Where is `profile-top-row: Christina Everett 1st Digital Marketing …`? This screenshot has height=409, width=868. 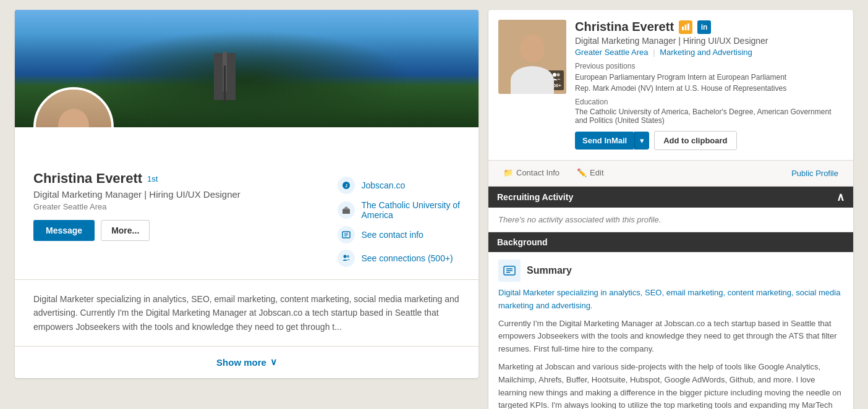
profile-top-row: Christina Everett 1st Digital Marketing … is located at coordinates (247, 219).